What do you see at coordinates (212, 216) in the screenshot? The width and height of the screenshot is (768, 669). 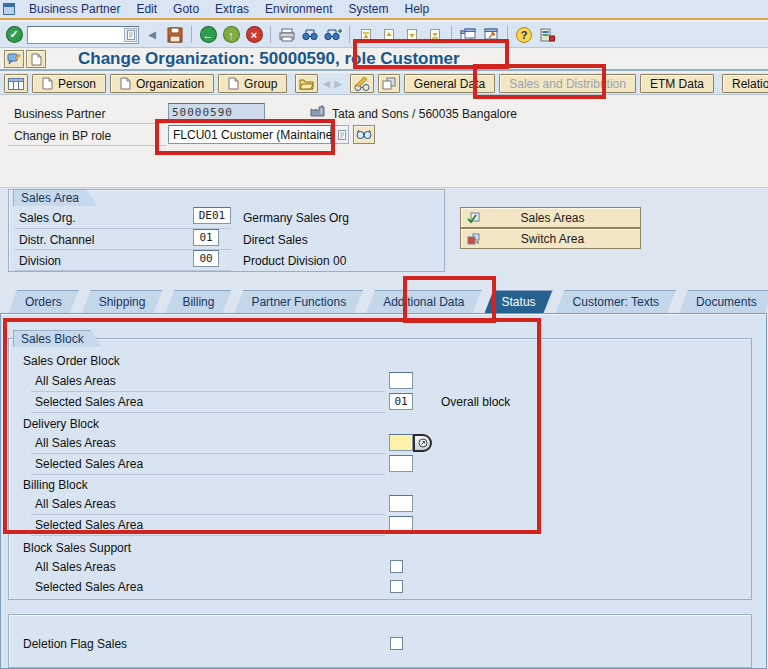 I see `sales-org-field: DE01` at bounding box center [212, 216].